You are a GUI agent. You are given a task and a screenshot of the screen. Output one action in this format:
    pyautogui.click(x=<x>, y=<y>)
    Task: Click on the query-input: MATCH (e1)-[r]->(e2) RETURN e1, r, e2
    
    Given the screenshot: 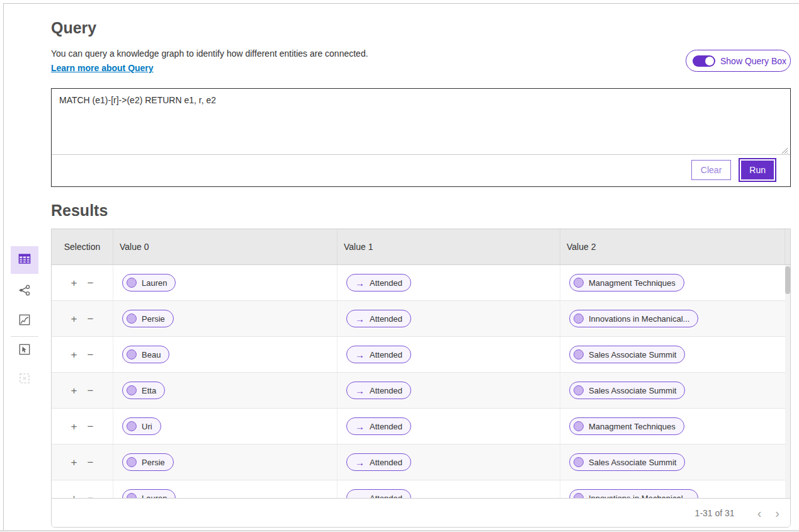 What is the action you would take?
    pyautogui.click(x=421, y=122)
    